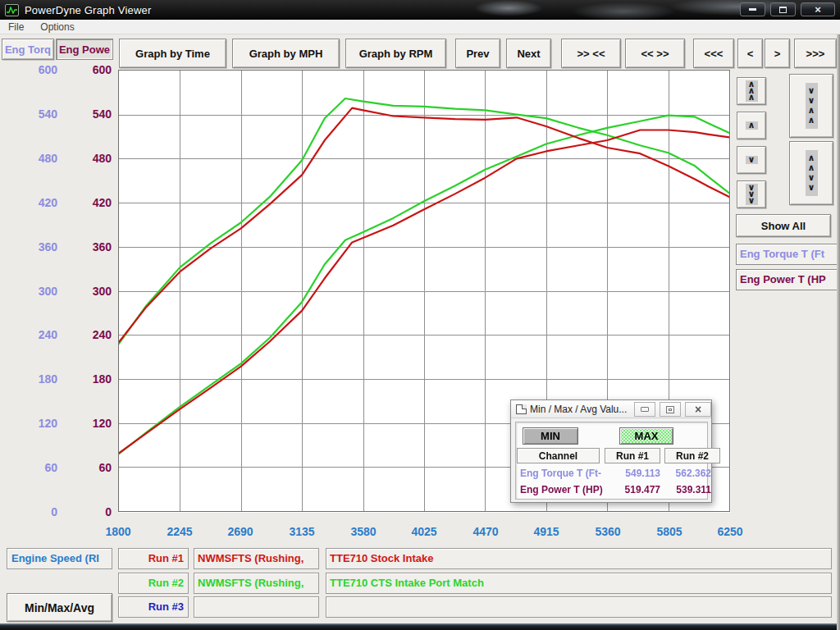  Describe the element at coordinates (83, 379) in the screenshot. I see `y-axis-power-tick-label: 180` at that location.